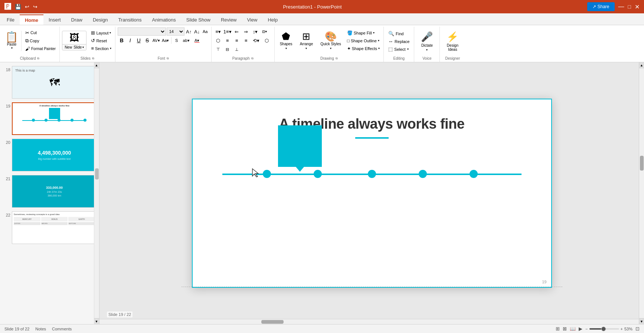 Image resolution: width=644 pixels, height=333 pixels. Describe the element at coordinates (272, 322) in the screenshot. I see `hscroll-thumb` at that location.